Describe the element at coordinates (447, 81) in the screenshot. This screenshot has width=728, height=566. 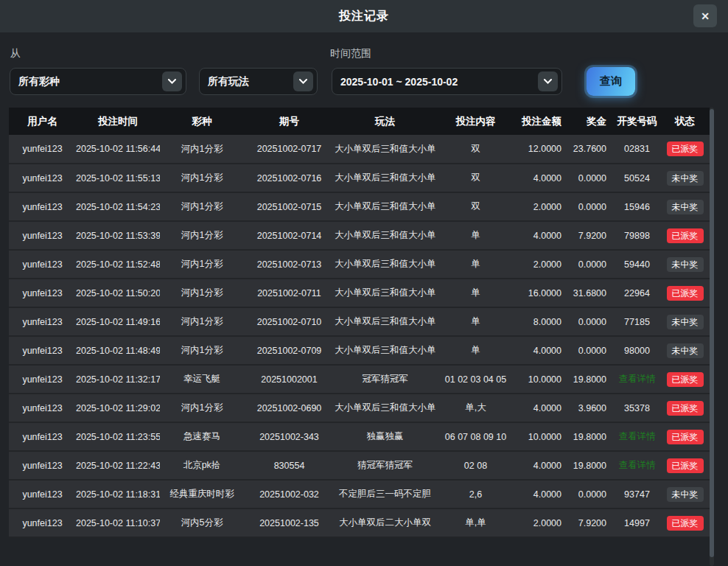
I see `date-range-select: 2025-10-01 ~ 2025-10-02` at that location.